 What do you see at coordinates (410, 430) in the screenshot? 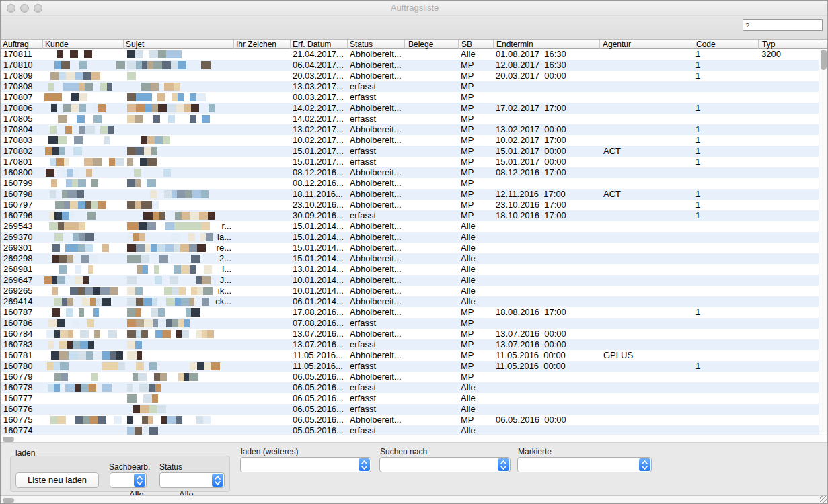
I see `table-row: 16077405.05.2016...erfasstAlle` at bounding box center [410, 430].